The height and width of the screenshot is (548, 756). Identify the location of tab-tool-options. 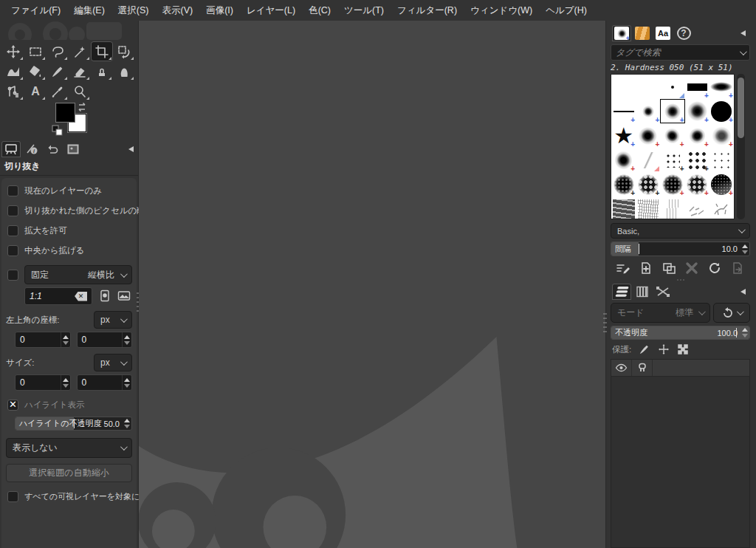
(11, 149).